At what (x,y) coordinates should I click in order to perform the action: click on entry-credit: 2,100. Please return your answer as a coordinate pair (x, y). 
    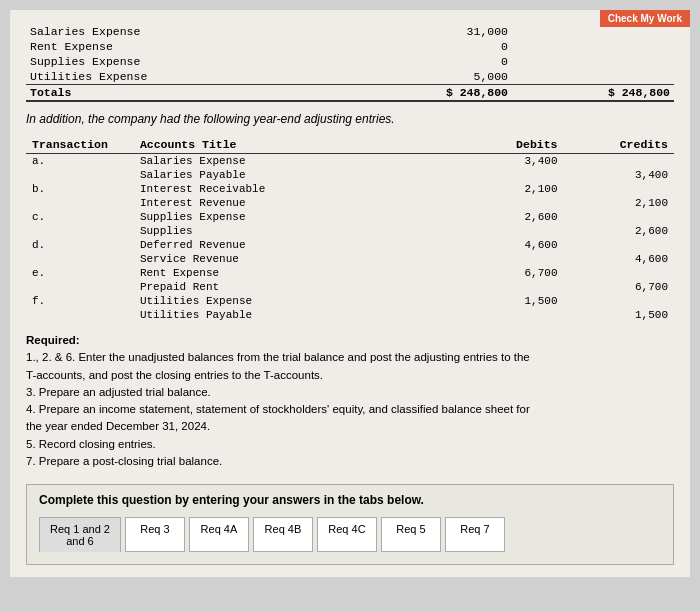
    Looking at the image, I should click on (620, 203).